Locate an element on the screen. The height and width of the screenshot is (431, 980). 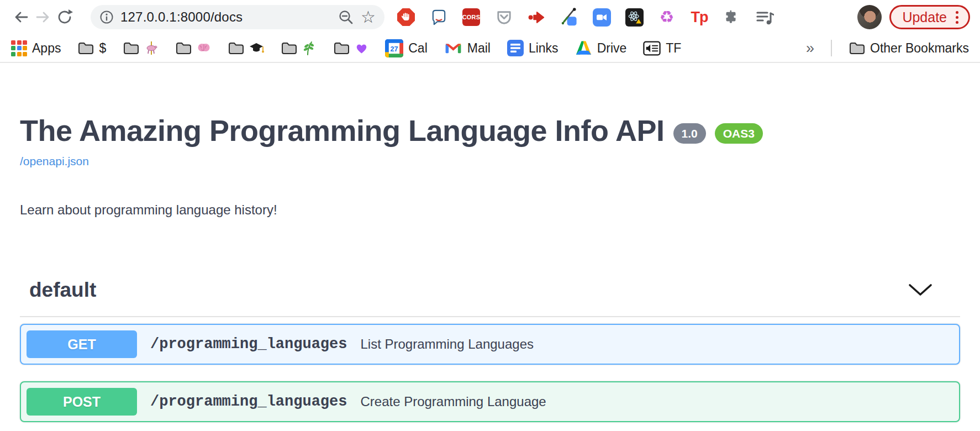
bookmark-folder-dollar: $ is located at coordinates (92, 49).